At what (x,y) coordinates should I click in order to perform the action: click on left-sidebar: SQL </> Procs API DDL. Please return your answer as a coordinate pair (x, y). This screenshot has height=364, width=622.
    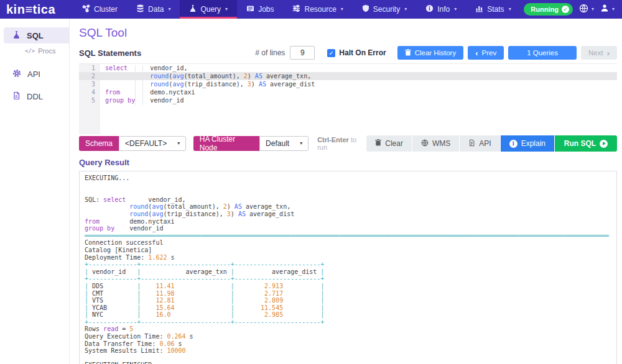
    Looking at the image, I should click on (35, 191).